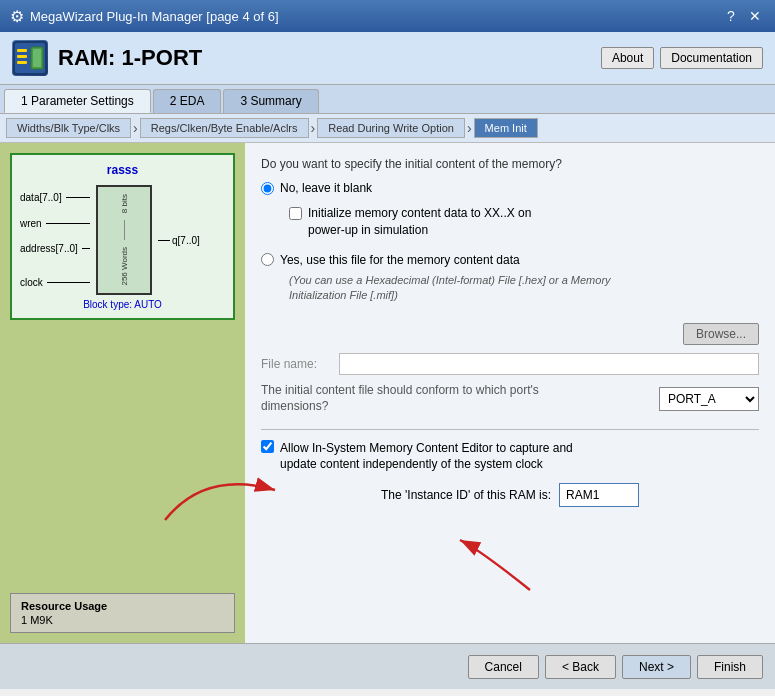 The height and width of the screenshot is (696, 775). Describe the element at coordinates (510, 334) in the screenshot. I see `browse-row: Browse...` at that location.